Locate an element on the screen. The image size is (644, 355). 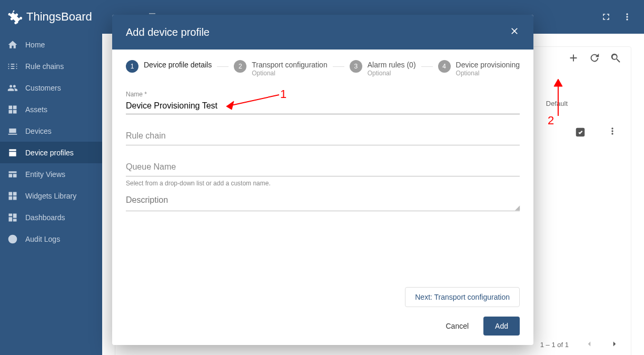
step-device-profile-details: 1 Device profile details is located at coordinates (169, 66).